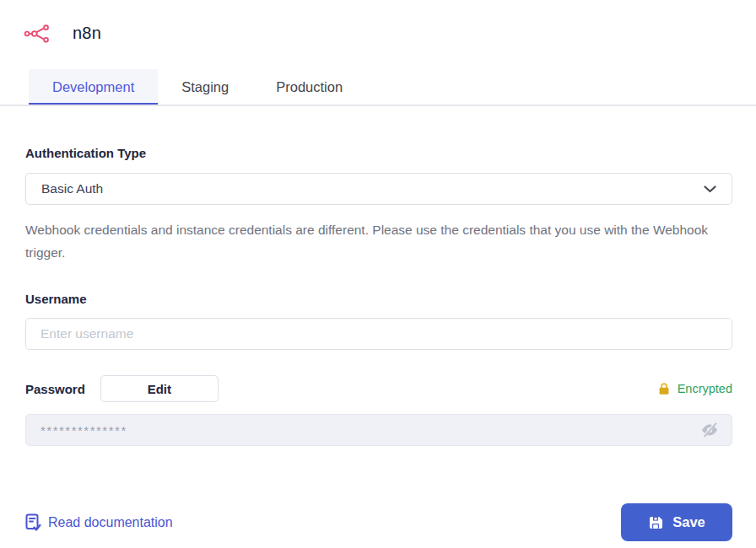 The height and width of the screenshot is (548, 756). Describe the element at coordinates (56, 390) in the screenshot. I see `password-label: Password` at that location.